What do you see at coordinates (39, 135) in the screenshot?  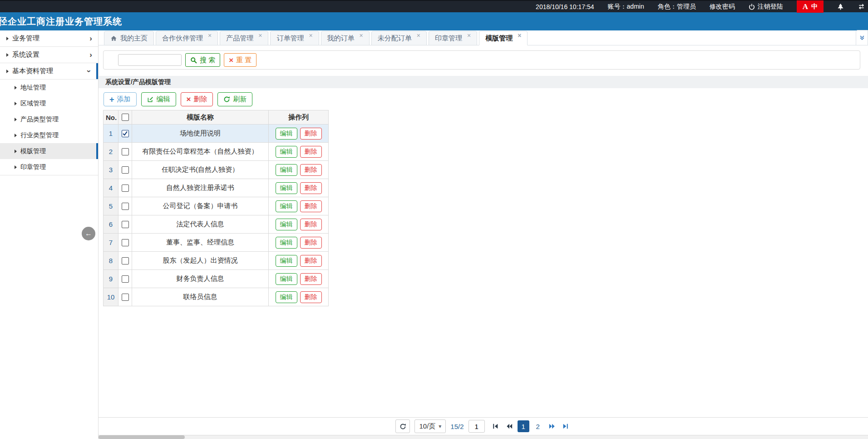 I see `sidebar-item-label: 行业类型管理` at bounding box center [39, 135].